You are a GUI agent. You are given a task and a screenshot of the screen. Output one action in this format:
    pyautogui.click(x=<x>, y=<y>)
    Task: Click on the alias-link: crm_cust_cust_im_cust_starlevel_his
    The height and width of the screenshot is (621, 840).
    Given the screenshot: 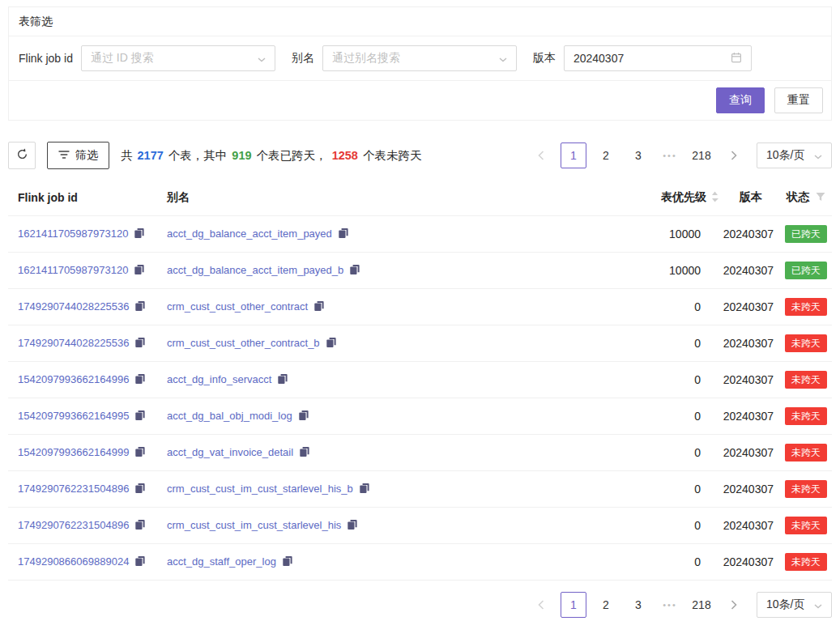 What is the action you would take?
    pyautogui.click(x=254, y=525)
    